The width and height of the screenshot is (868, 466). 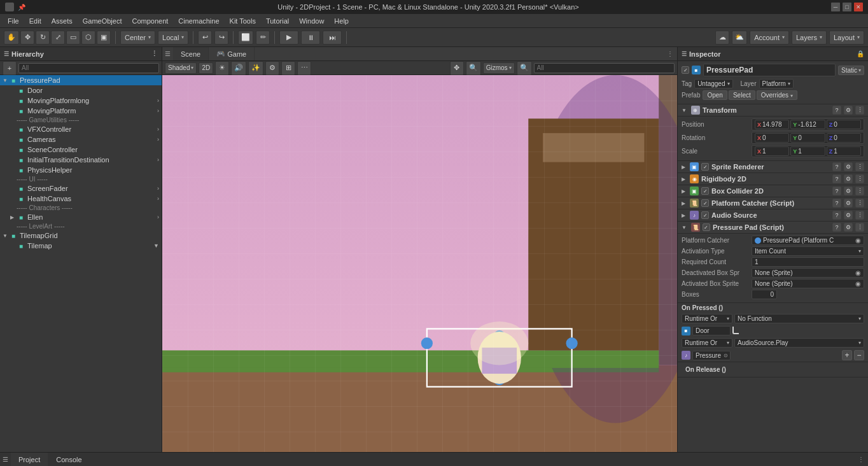 I want to click on pc-settings-icon: ⚙, so click(x=848, y=203).